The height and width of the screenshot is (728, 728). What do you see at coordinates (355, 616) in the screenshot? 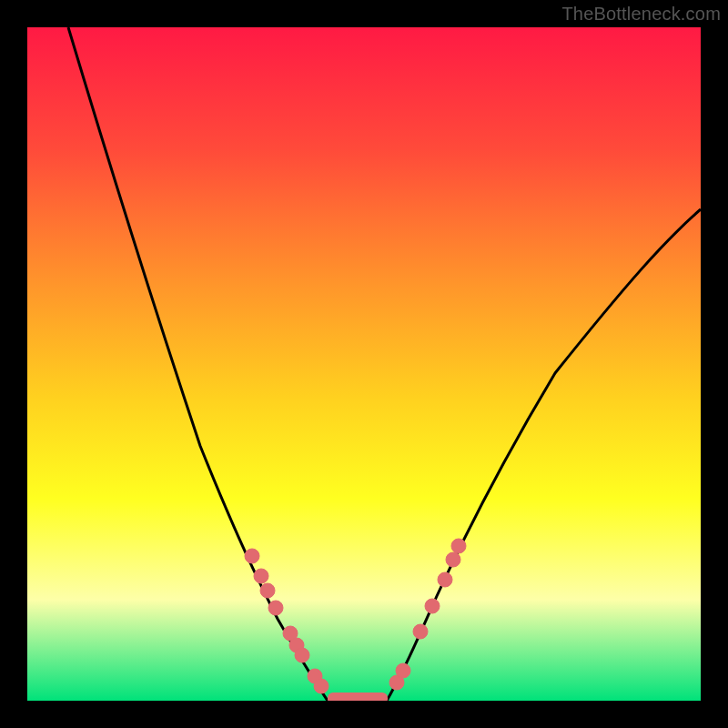
I see `dots-group` at bounding box center [355, 616].